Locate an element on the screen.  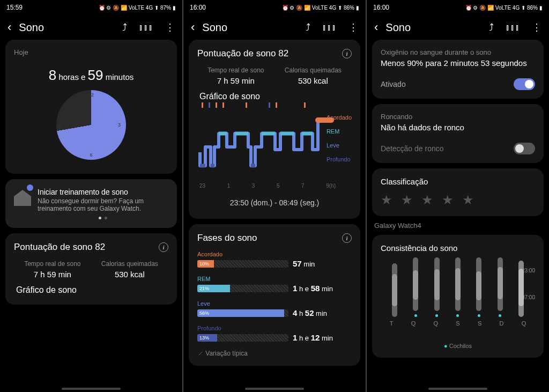
page-dots is located at coordinates (103, 218).